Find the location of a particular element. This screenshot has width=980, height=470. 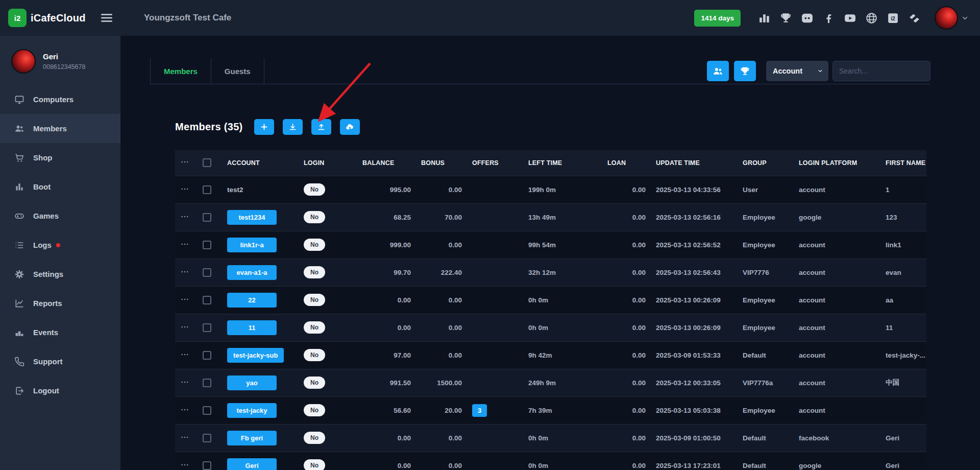

account-button: link1r-a is located at coordinates (252, 245).